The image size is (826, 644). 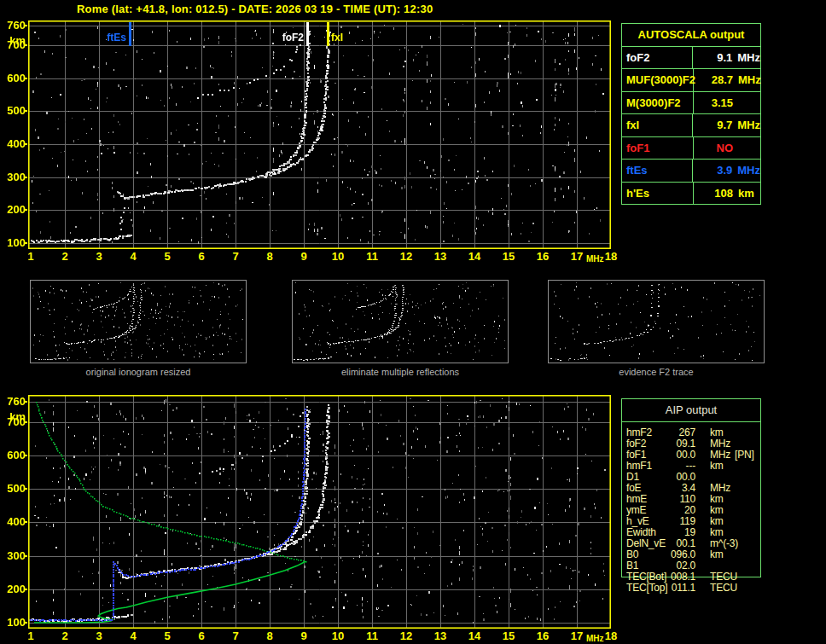 I want to click on autoscala-param-value: 9.7MHz, so click(x=727, y=125).